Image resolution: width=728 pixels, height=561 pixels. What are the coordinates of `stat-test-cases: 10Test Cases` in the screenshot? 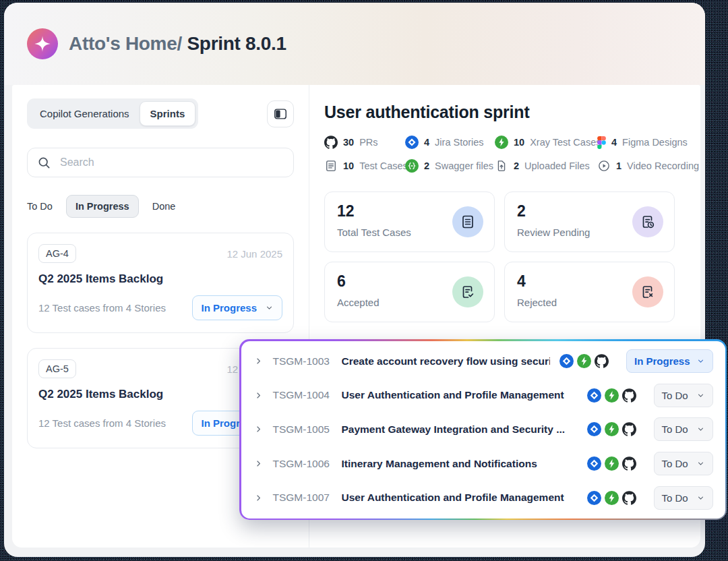 It's located at (365, 166).